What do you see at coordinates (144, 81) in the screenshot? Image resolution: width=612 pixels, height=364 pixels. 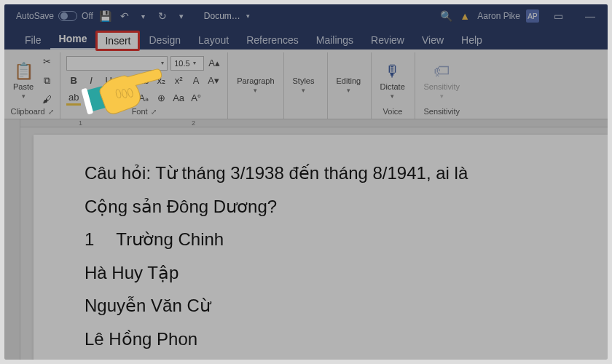 I see `strikethrough-button: ab` at bounding box center [144, 81].